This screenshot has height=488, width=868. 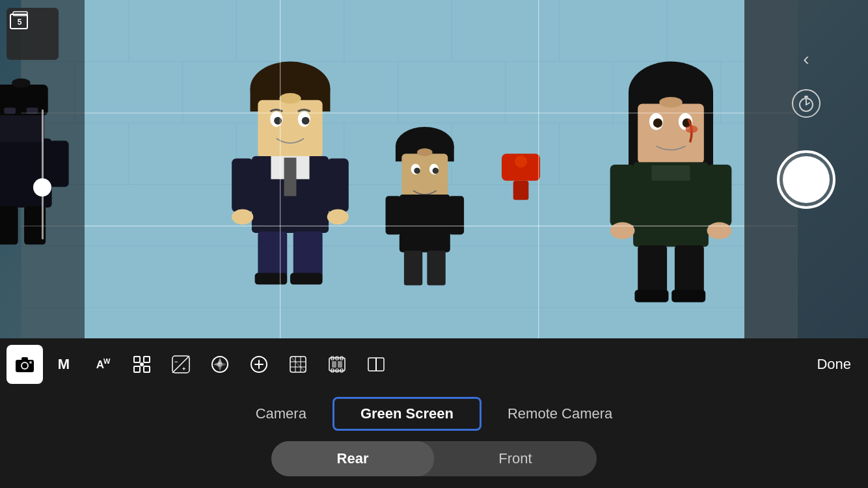 What do you see at coordinates (806, 59) in the screenshot?
I see `back-button: ‹` at bounding box center [806, 59].